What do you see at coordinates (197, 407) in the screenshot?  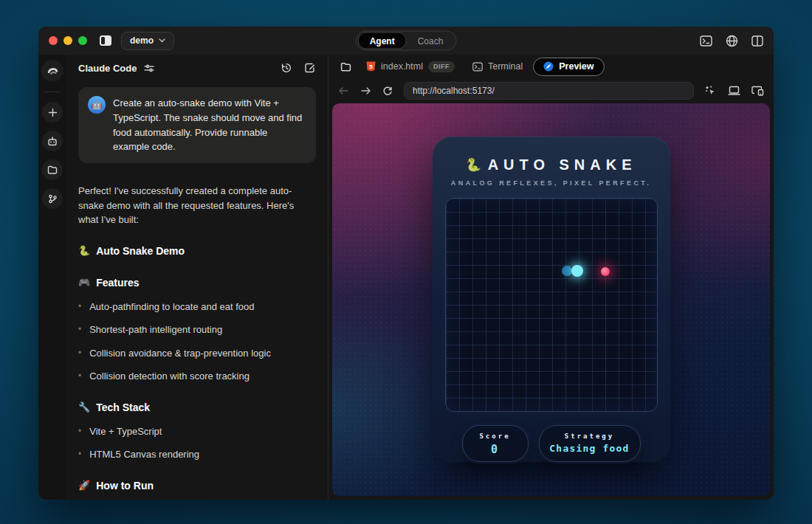 I see `heading-tech-stack: 🔧 Tech Stack` at bounding box center [197, 407].